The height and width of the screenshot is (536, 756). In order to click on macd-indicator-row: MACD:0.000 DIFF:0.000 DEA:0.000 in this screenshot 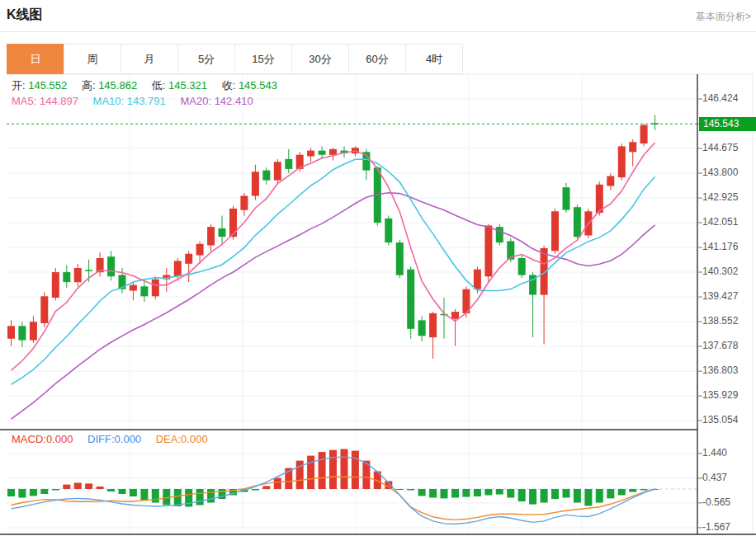, I will do `click(116, 439)`.